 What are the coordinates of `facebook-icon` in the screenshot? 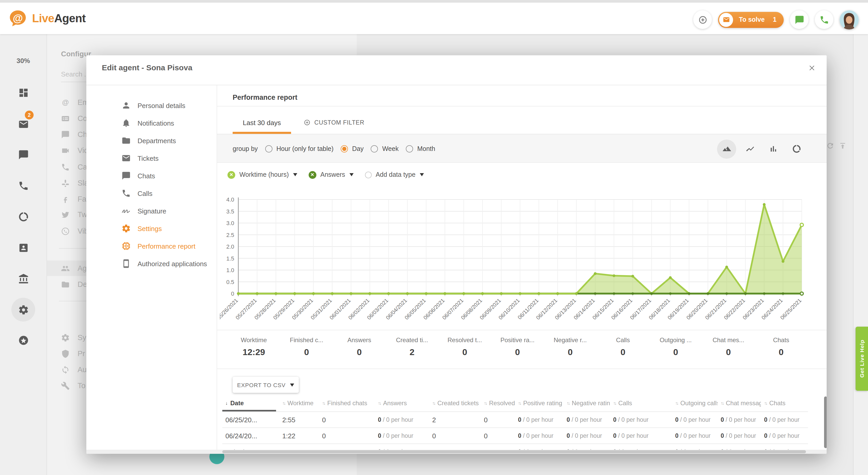 It's located at (65, 199).